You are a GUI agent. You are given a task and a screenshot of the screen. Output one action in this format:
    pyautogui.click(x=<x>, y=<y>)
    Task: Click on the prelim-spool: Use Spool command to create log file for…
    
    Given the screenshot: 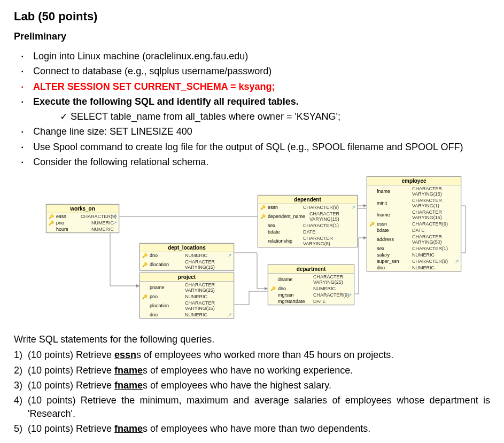 What is the action you would take?
    pyautogui.click(x=262, y=147)
    